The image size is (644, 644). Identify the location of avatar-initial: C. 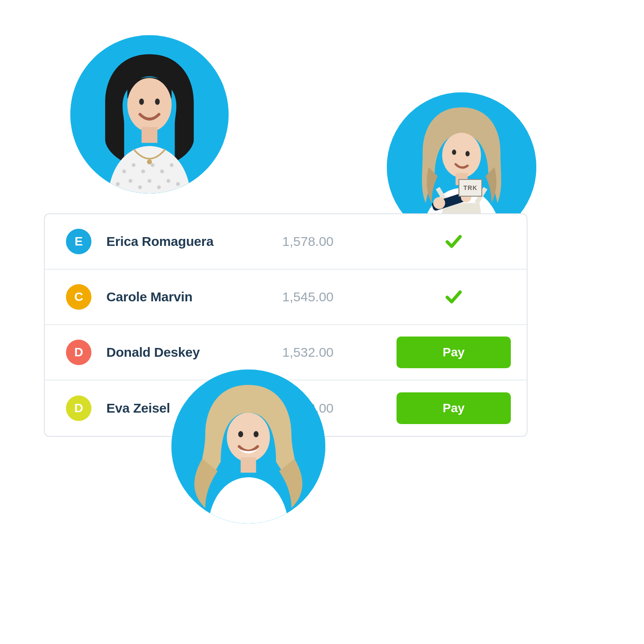
(79, 297).